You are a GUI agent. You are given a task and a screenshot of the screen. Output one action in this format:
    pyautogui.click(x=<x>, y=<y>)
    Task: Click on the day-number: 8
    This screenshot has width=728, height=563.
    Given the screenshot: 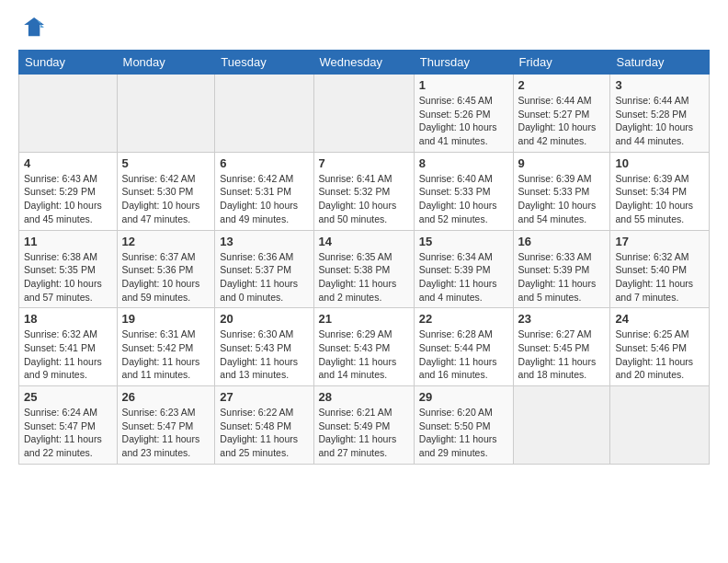 What is the action you would take?
    pyautogui.click(x=463, y=164)
    